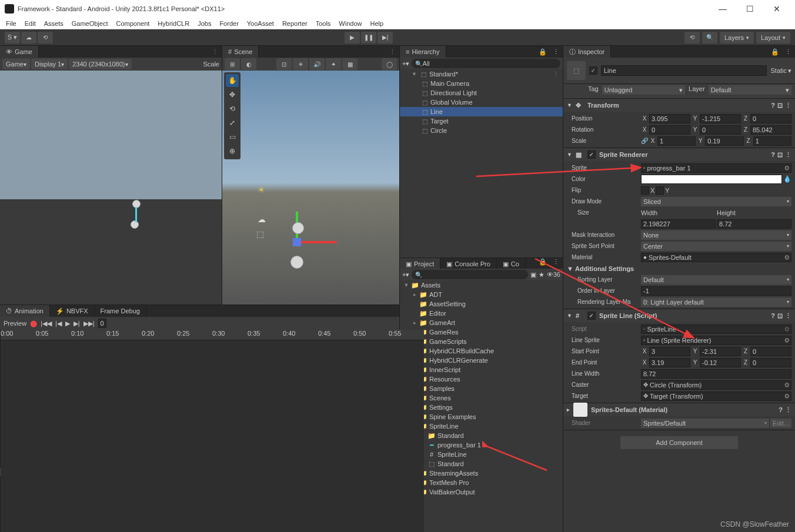  What do you see at coordinates (512, 264) in the screenshot?
I see `co-tab: ▣ Co` at bounding box center [512, 264].